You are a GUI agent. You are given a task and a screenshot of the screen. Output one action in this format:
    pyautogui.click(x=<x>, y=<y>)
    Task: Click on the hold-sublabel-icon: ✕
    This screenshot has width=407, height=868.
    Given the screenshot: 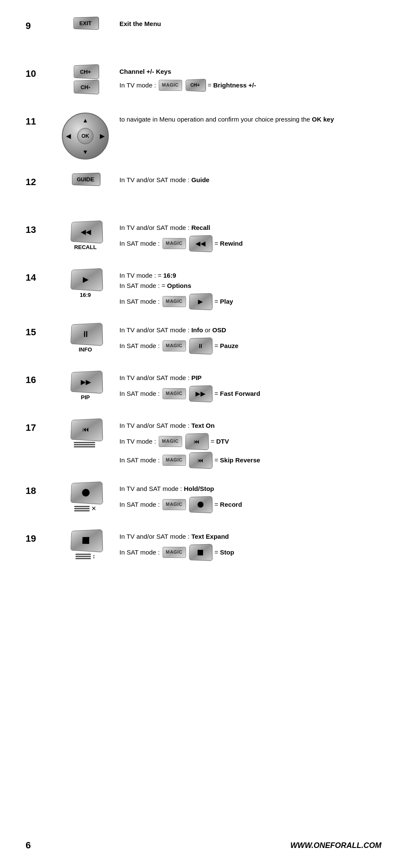 What is the action you would take?
    pyautogui.click(x=85, y=508)
    